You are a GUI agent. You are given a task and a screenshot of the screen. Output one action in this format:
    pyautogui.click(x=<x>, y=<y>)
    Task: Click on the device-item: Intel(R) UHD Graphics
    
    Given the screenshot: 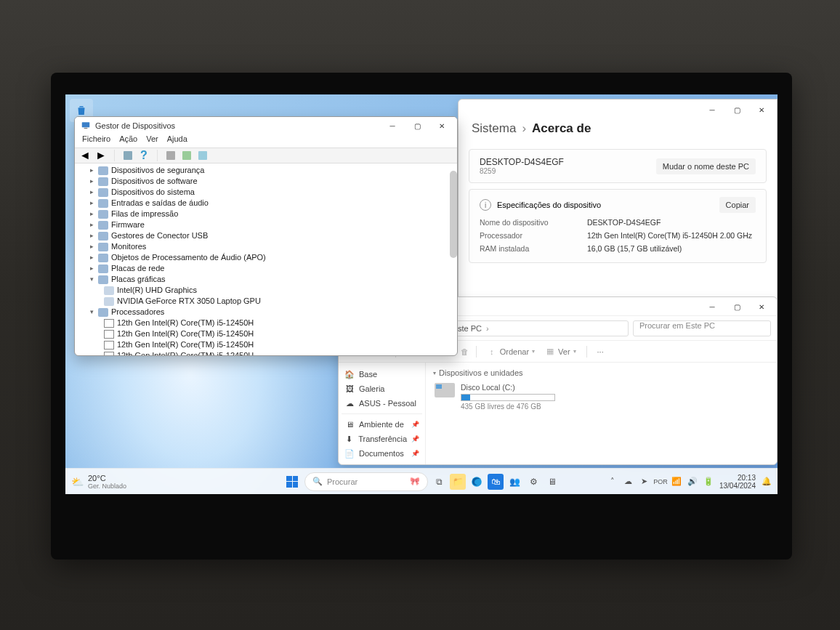 What is the action you would take?
    pyautogui.click(x=266, y=291)
    